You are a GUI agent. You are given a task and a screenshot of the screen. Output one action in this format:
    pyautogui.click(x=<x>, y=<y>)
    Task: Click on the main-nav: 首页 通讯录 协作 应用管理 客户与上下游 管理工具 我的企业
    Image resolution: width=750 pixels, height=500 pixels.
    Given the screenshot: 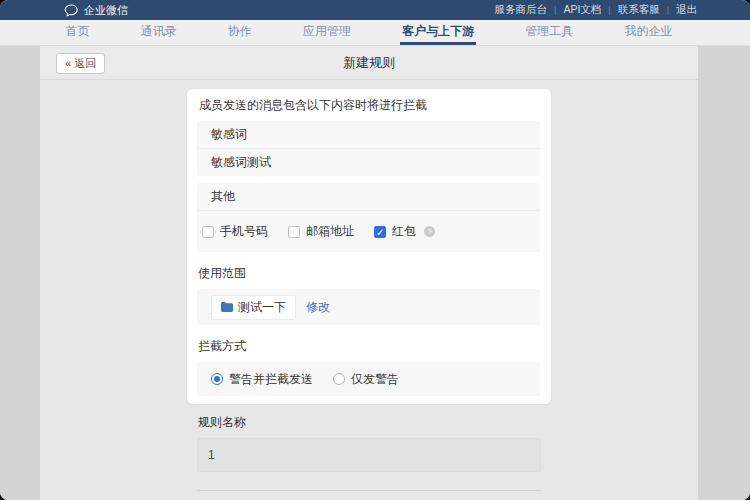 What is the action you would take?
    pyautogui.click(x=375, y=33)
    